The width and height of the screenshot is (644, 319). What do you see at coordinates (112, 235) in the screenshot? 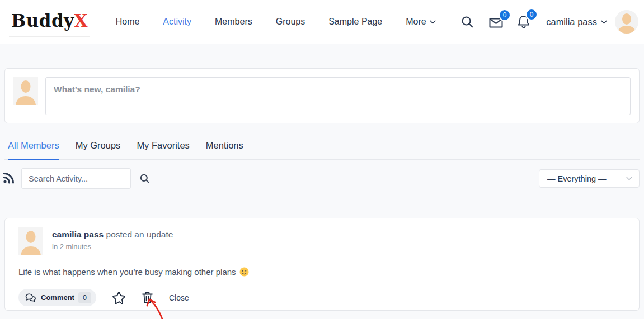
I see `post-title: camilia pass posted an update` at bounding box center [112, 235].